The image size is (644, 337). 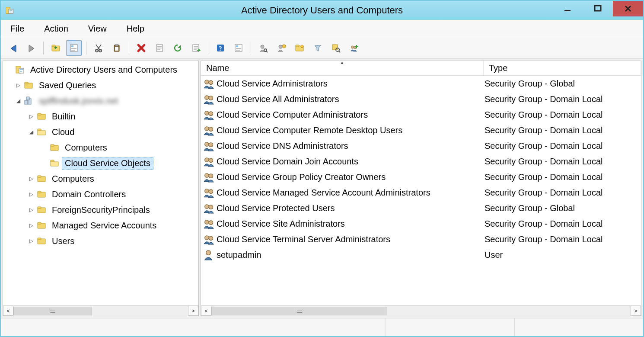 What do you see at coordinates (101, 116) in the screenshot?
I see `tree-builtin: ▷ Builtin` at bounding box center [101, 116].